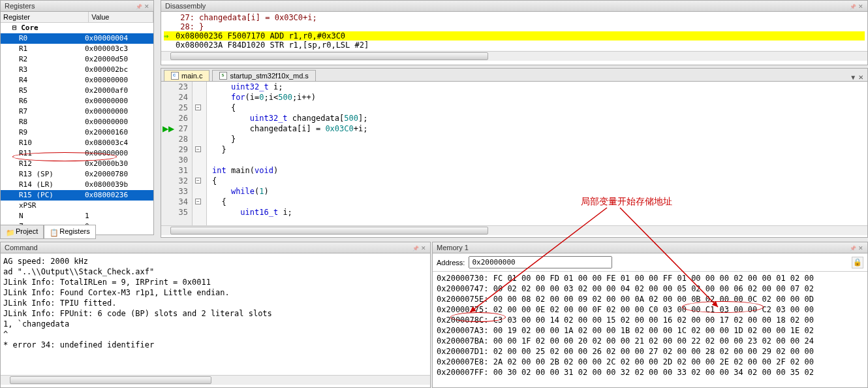 This screenshot has height=388, width=868. I want to click on lock-icon: 🔒, so click(858, 263).